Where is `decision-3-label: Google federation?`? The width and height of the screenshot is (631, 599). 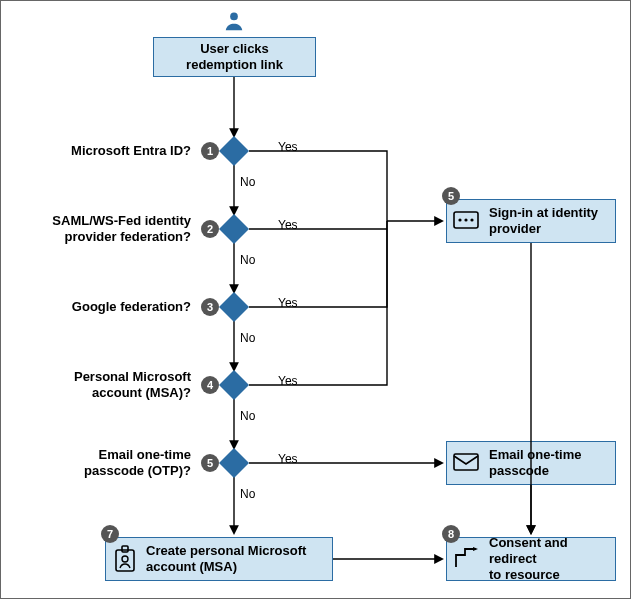
decision-3-label: Google federation? is located at coordinates (107, 307).